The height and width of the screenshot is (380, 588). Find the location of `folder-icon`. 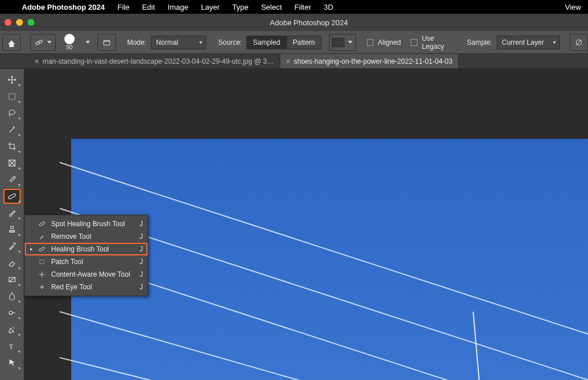

folder-icon is located at coordinates (107, 42).